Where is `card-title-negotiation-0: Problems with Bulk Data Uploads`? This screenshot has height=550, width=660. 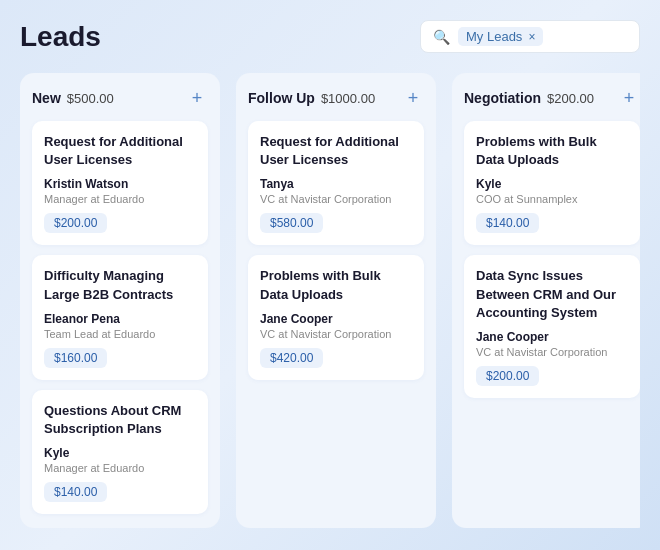
card-title-negotiation-0: Problems with Bulk Data Uploads is located at coordinates (552, 151).